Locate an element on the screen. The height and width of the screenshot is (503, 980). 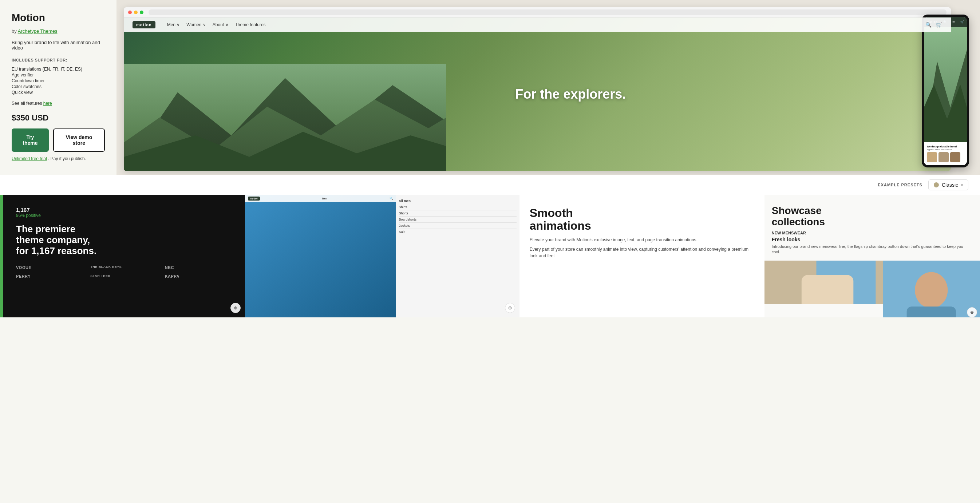
collection-img-right-top is located at coordinates (931, 289).